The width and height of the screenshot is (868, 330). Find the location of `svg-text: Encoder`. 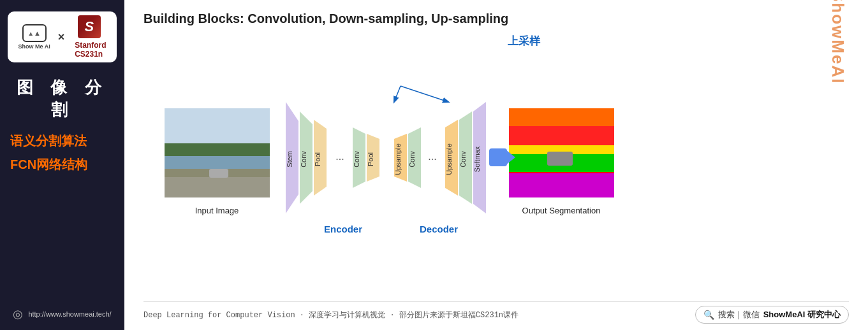

svg-text: Encoder is located at coordinates (343, 229).